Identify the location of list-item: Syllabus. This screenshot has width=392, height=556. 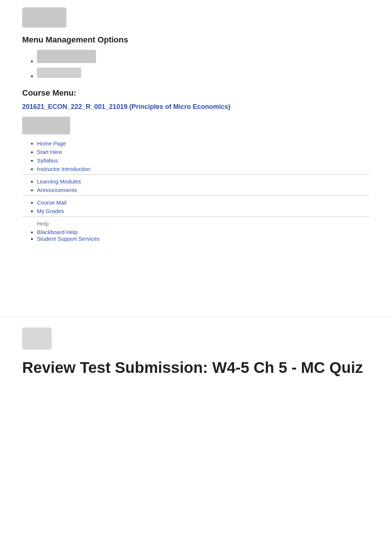
(203, 161).